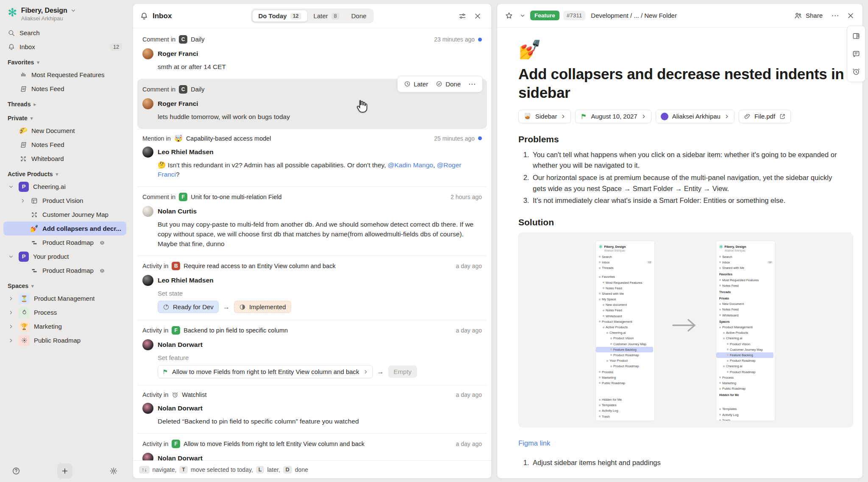  What do you see at coordinates (682, 83) in the screenshot?
I see `document-title: Add collapsers and decrease nested inden…` at bounding box center [682, 83].